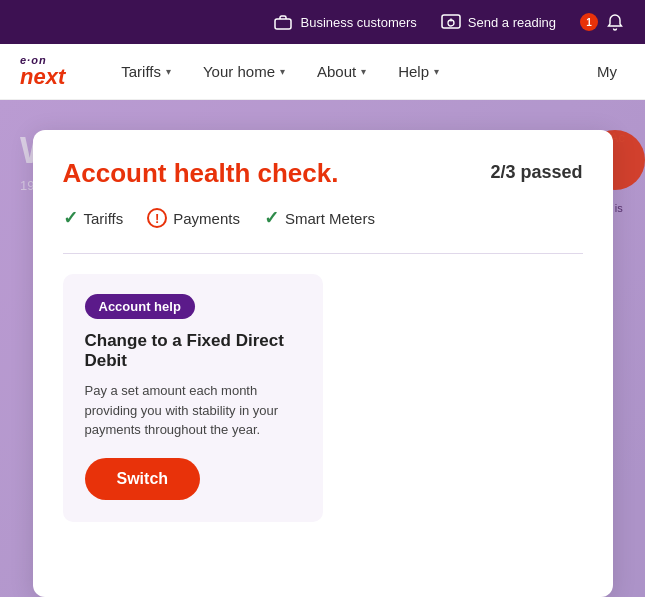 The width and height of the screenshot is (645, 597). Describe the element at coordinates (536, 170) in the screenshot. I see `modal-passed-count: 2/3 passed` at that location.